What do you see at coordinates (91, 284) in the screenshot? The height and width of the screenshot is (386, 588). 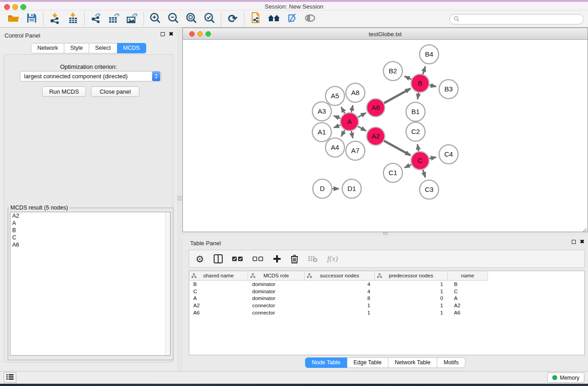 I see `mcds-result-list: A2ABCA6` at bounding box center [91, 284].